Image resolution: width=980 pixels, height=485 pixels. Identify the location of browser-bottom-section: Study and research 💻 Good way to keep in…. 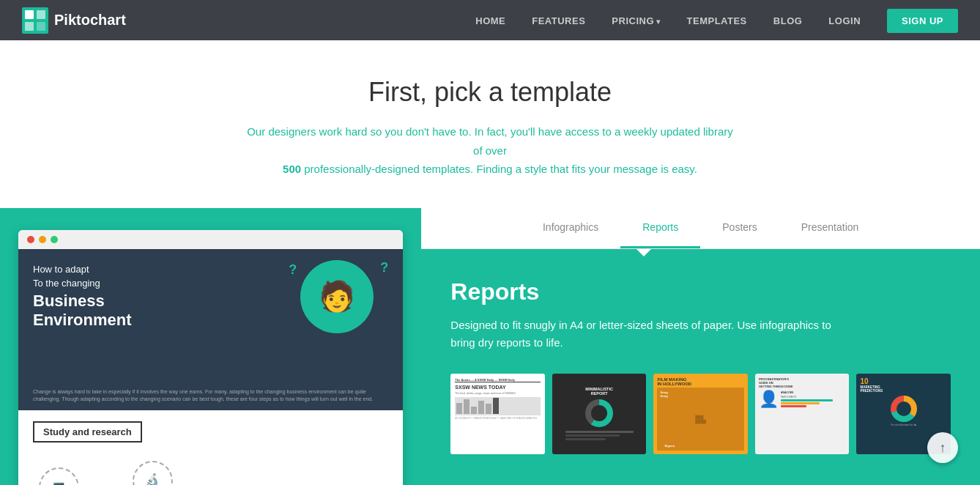
(211, 448).